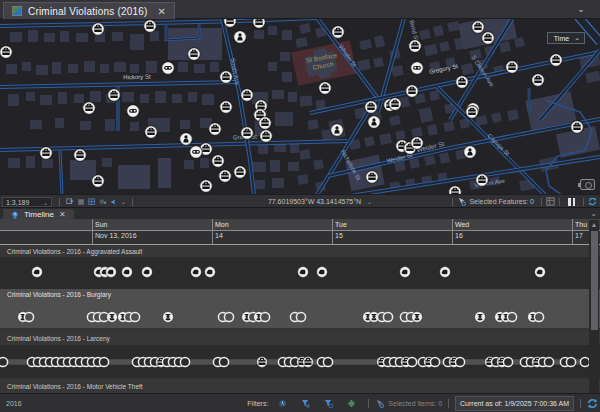 This screenshot has height=412, width=600. Describe the element at coordinates (300, 314) in the screenshot. I see `band-track-burglary` at that location.